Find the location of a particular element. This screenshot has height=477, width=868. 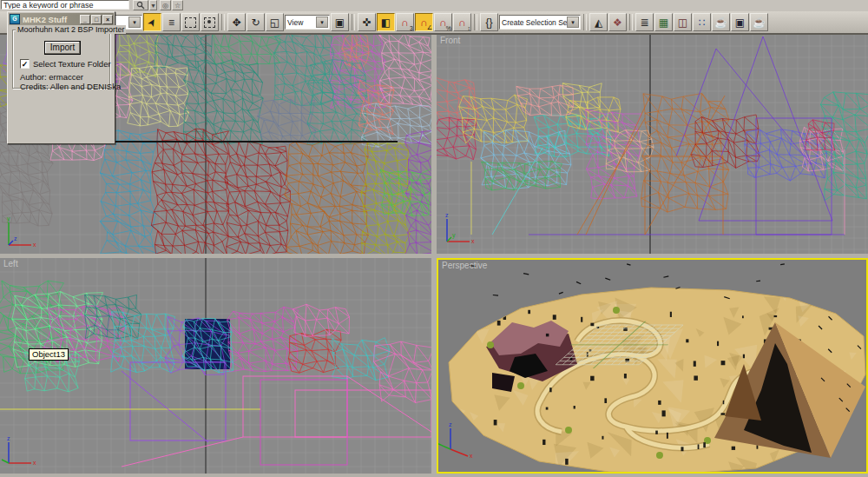

render-setup-icon: ☕ is located at coordinates (720, 23).